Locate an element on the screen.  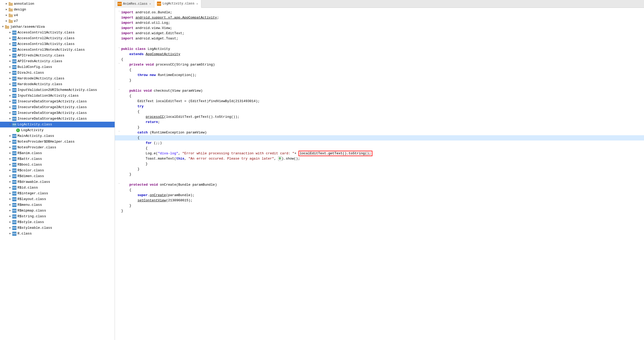
code-line-39: } is located at coordinates (379, 211).